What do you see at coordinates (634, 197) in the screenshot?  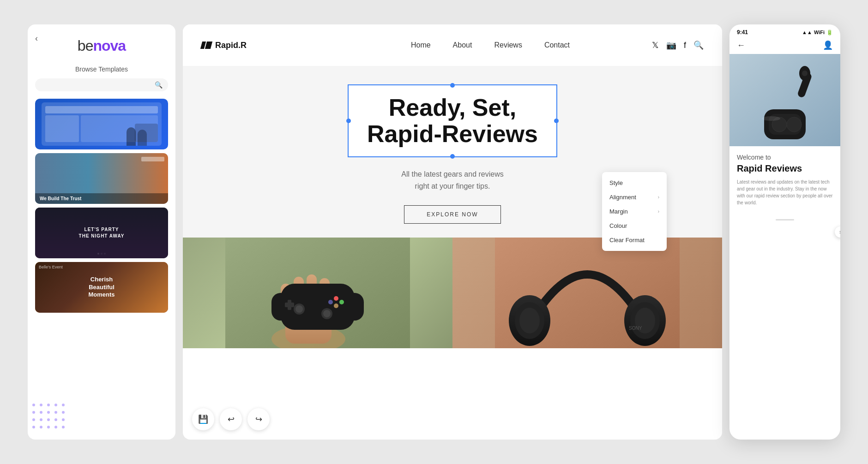 I see `context-menu-alignment: Alignment ›` at bounding box center [634, 197].